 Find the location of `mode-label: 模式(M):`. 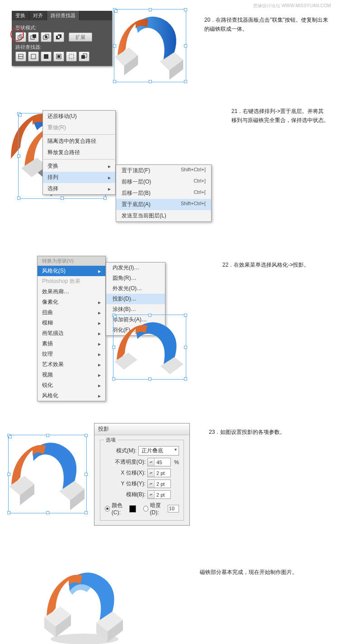

mode-label: 模式(M): is located at coordinates (127, 451).